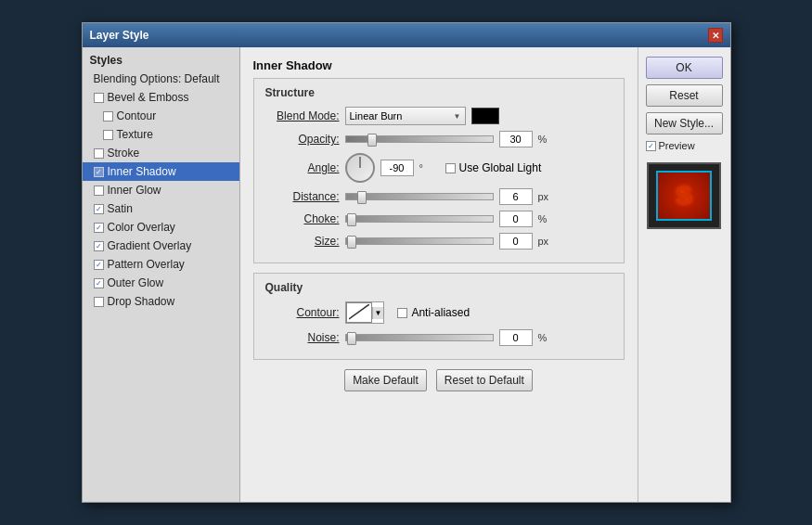 This screenshot has height=525, width=812. What do you see at coordinates (439, 288) in the screenshot?
I see `quality-header: Quality` at bounding box center [439, 288].